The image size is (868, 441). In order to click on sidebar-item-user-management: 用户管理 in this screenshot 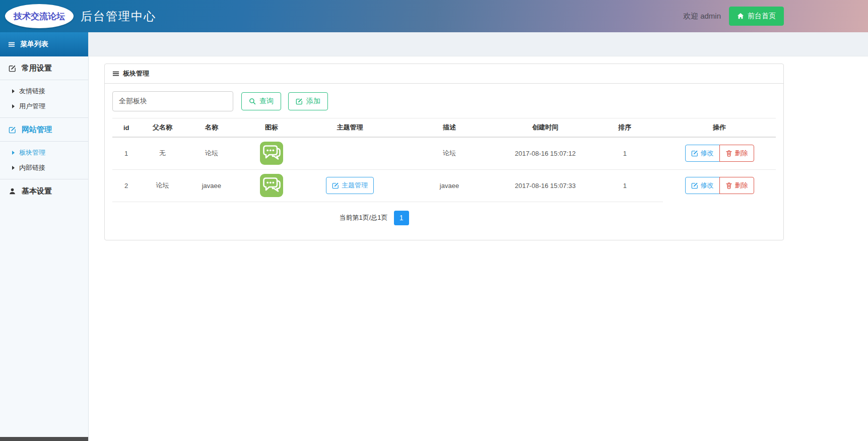, I will do `click(44, 106)`.